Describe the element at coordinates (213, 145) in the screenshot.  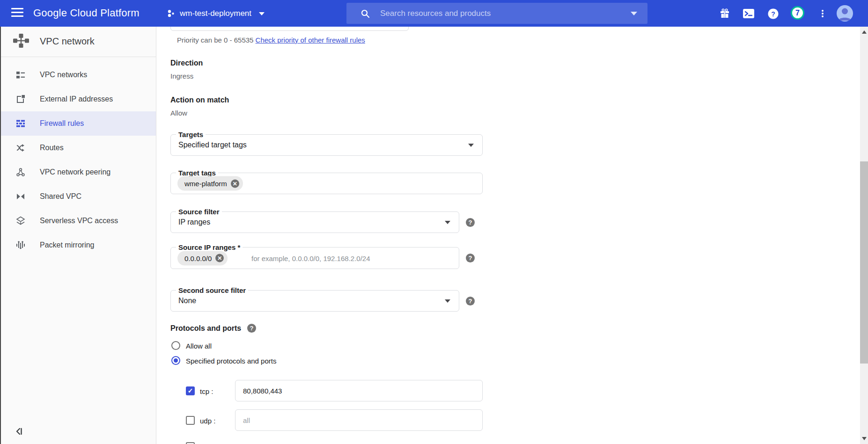
I see `targets-value: Specified target tags` at that location.